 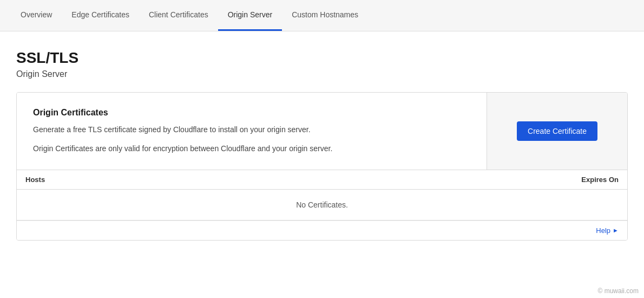 I want to click on table-footer: Help ►, so click(x=322, y=230).